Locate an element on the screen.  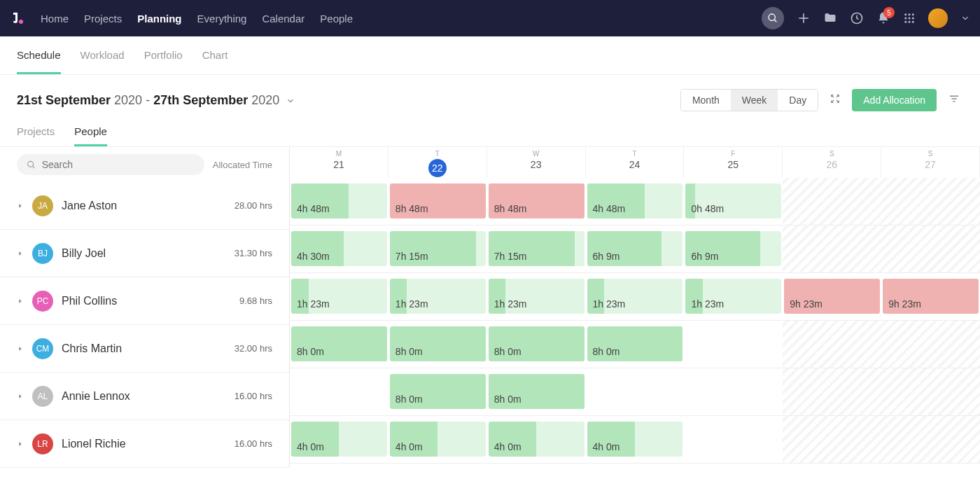
schedule-cell: 4h 30m is located at coordinates (339, 249).